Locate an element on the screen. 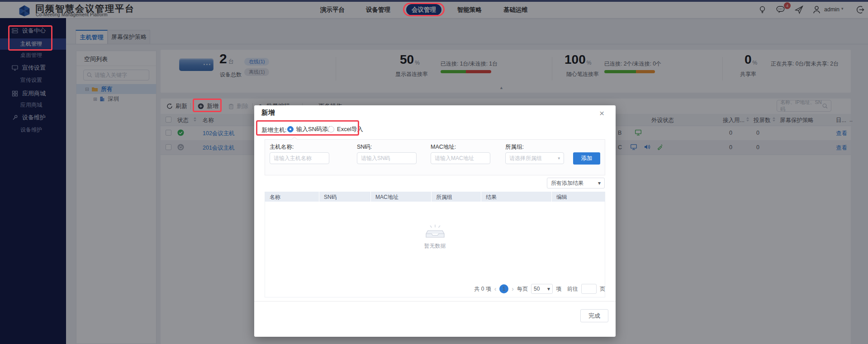  goto-page-input is located at coordinates (589, 289).